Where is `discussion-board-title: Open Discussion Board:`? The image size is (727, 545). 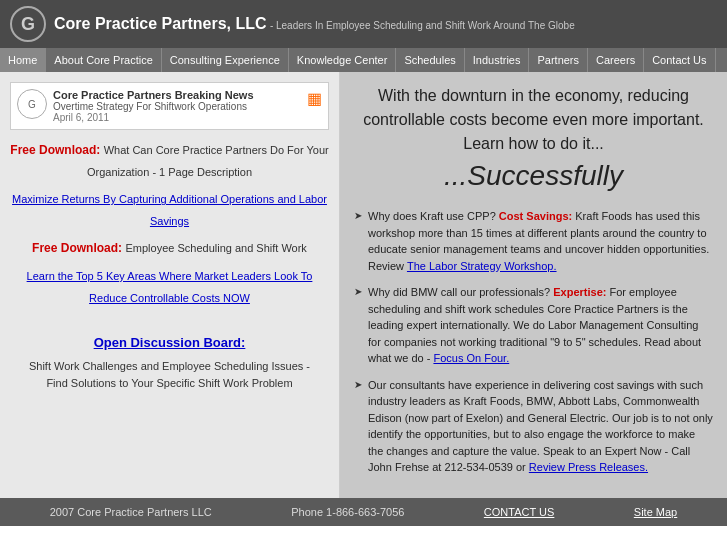 discussion-board-title: Open Discussion Board: is located at coordinates (170, 342).